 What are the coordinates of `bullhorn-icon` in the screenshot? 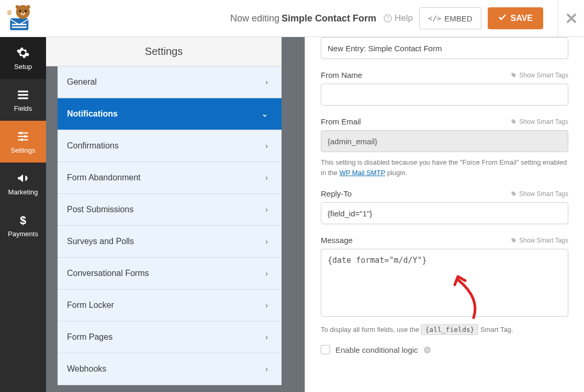 It's located at (23, 178).